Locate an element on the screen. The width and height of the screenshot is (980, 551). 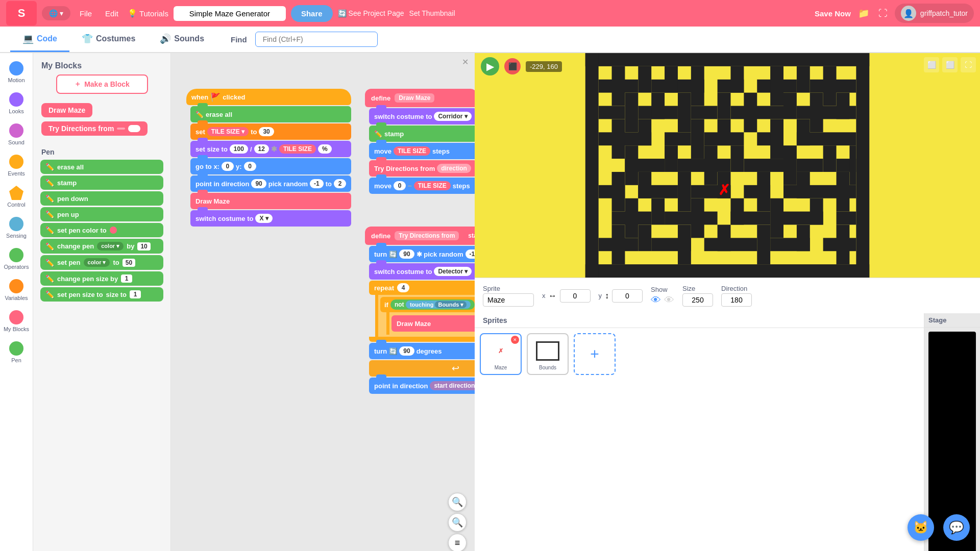
change-pen-color-block: ✏️ change pen color ▾ by 10 is located at coordinates (102, 246).